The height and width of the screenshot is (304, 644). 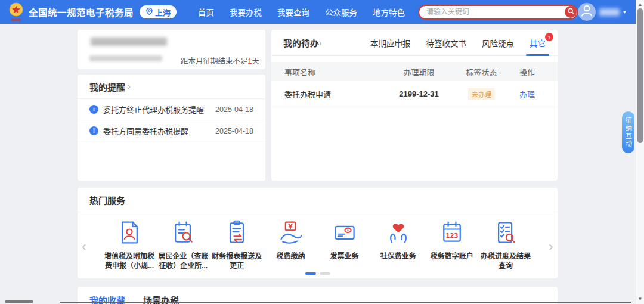 I want to click on service-label: 财务报表报送及 更正, so click(x=237, y=261).